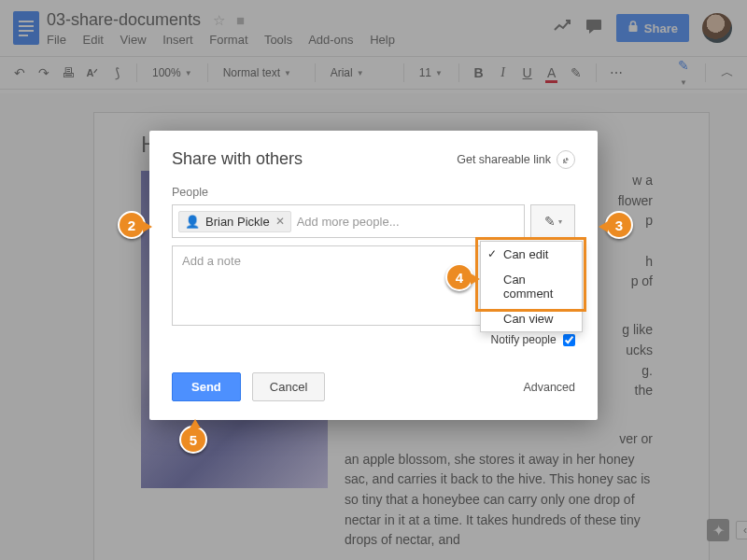 The height and width of the screenshot is (560, 747). I want to click on notify-checkbox, so click(570, 340).